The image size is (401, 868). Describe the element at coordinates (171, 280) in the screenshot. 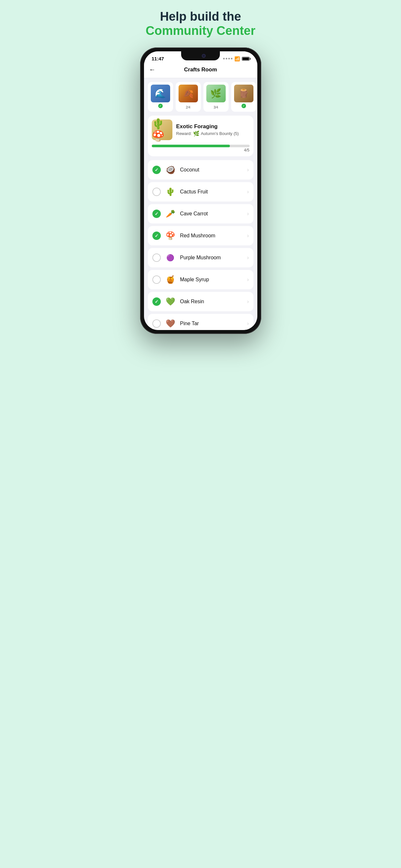

I see `maple-syrup-icon: 🍯` at that location.